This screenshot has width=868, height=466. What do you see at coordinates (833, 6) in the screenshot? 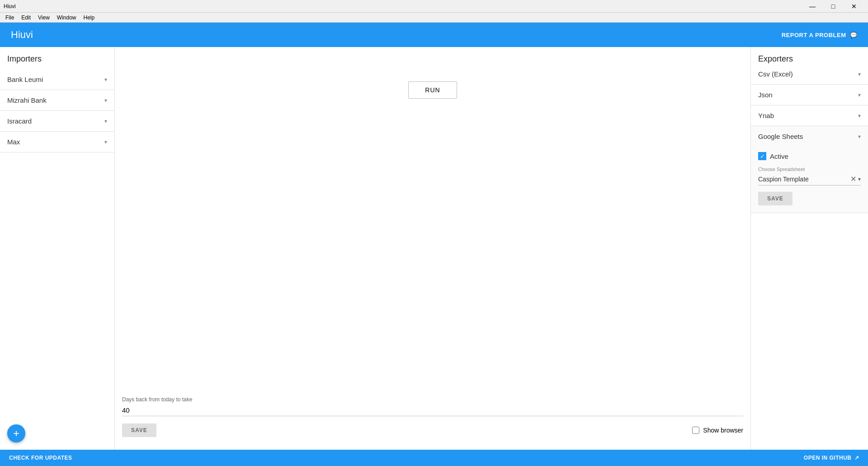
I see `maximize-button: □` at bounding box center [833, 6].